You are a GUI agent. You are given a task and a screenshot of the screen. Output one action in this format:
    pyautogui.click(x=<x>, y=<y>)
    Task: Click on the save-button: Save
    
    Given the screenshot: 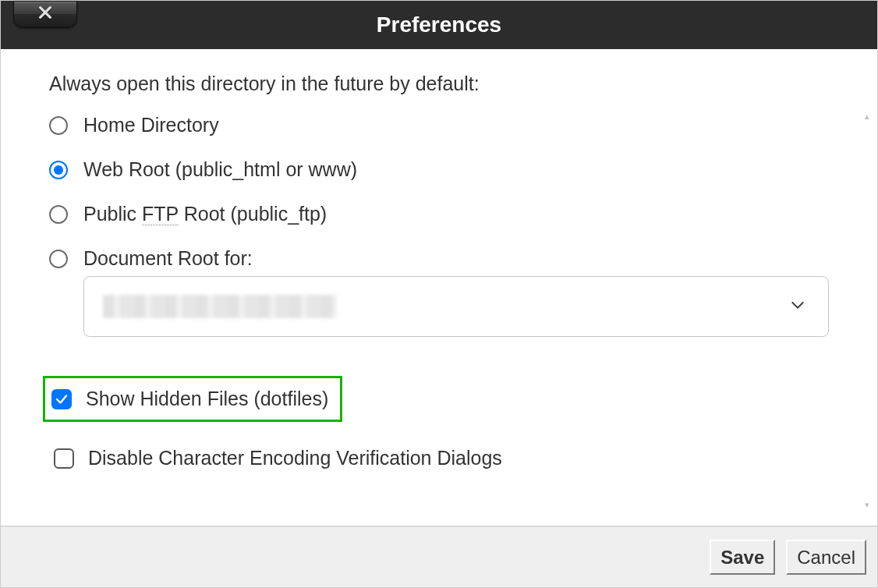 What is the action you would take?
    pyautogui.click(x=742, y=557)
    